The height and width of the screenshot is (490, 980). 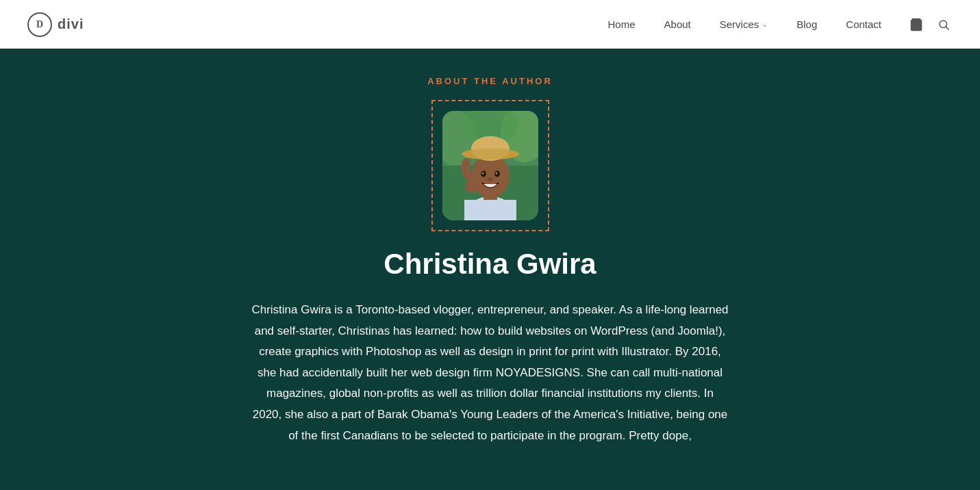 I want to click on nav-item-home: Home, so click(x=622, y=25).